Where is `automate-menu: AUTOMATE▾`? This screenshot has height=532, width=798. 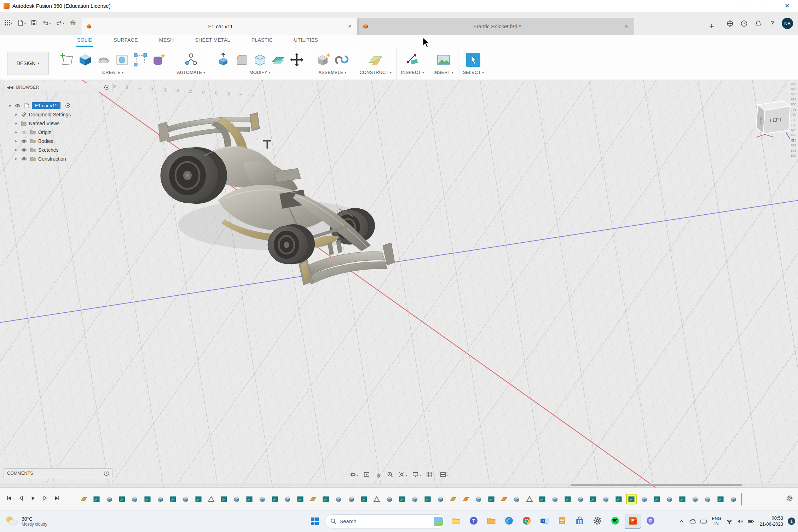 automate-menu: AUTOMATE▾ is located at coordinates (191, 72).